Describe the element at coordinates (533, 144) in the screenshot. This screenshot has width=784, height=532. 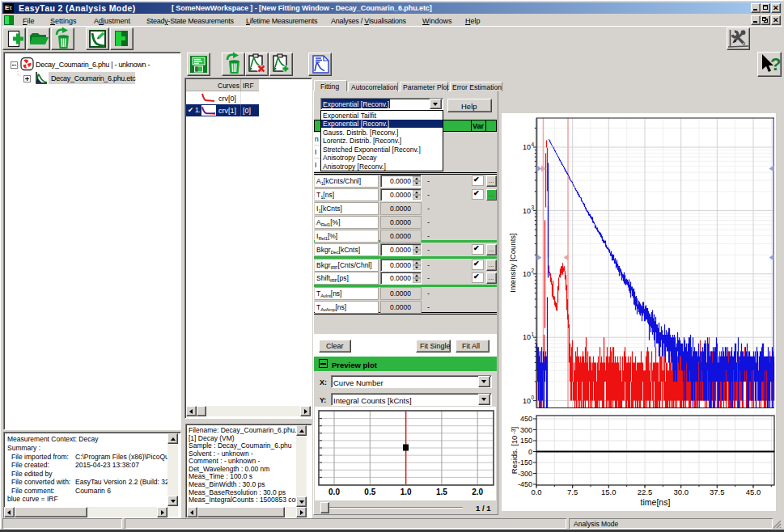
I see `svg-text: 4` at that location.